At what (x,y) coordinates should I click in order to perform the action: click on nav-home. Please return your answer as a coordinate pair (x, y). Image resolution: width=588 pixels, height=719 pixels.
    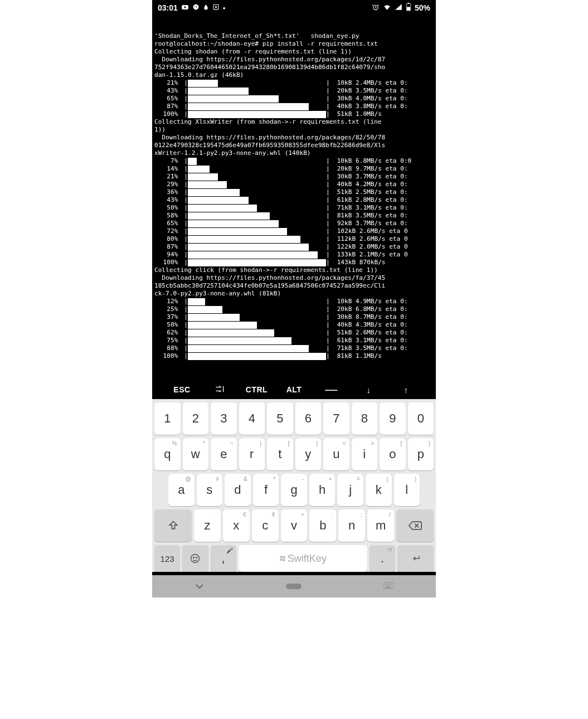
    Looking at the image, I should click on (294, 586).